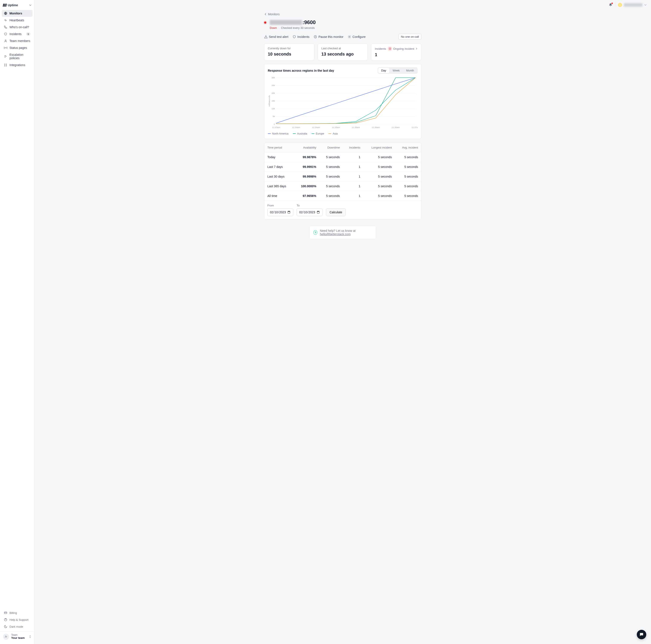  I want to click on legend-item: Australia, so click(300, 133).